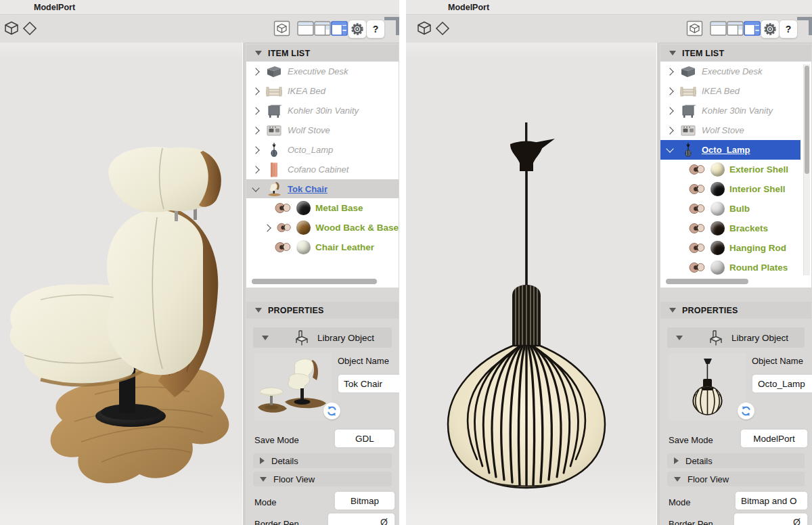  What do you see at coordinates (736, 189) in the screenshot?
I see `material-row-interior-shell: Interior Shell` at bounding box center [736, 189].